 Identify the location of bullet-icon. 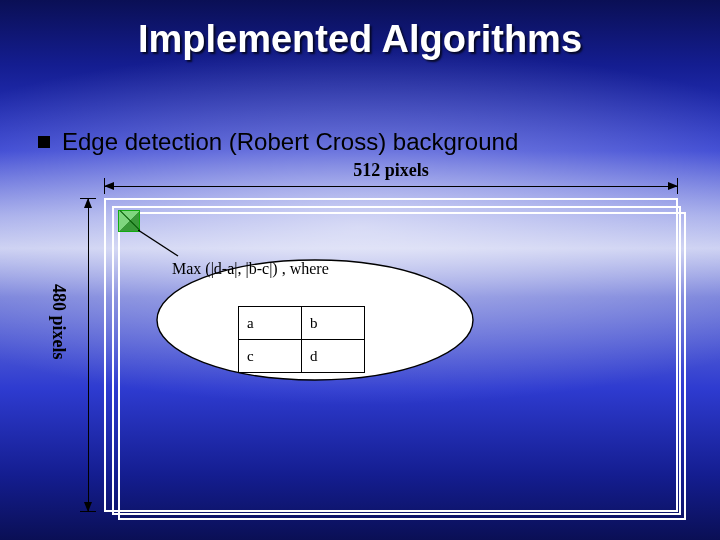
(44, 142).